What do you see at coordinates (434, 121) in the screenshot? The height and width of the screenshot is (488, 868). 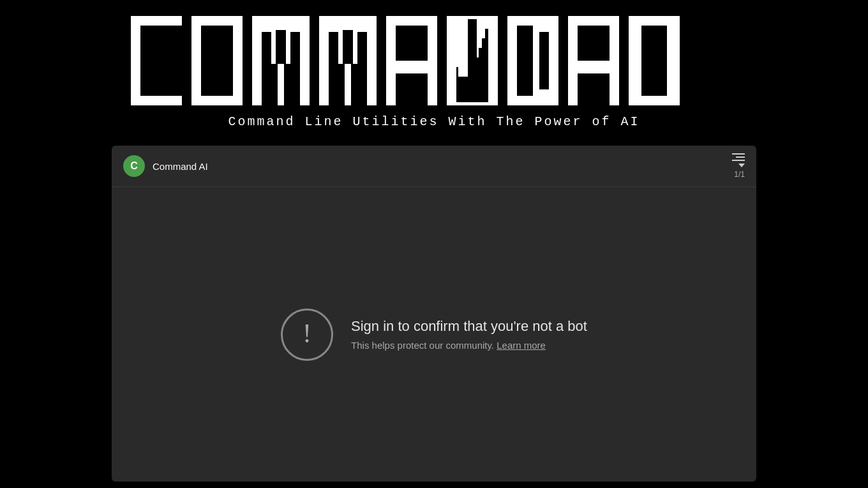 I see `subtitle: Command Line Utilities With The Power of…` at bounding box center [434, 121].